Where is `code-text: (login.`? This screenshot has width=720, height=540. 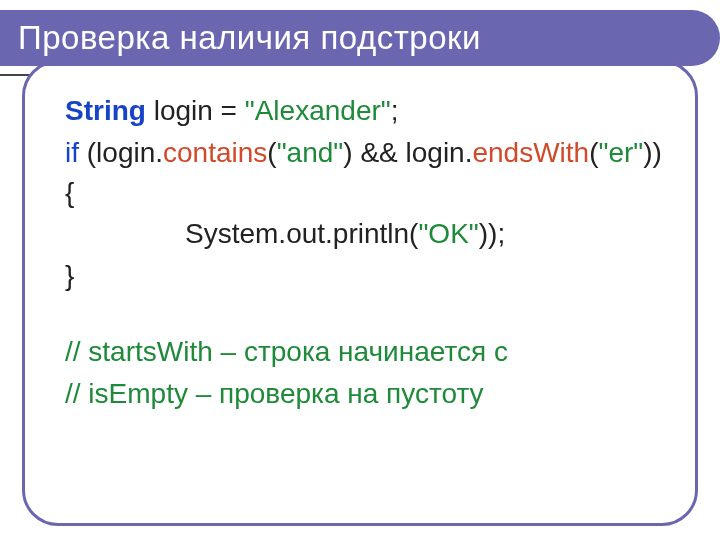 code-text: (login. is located at coordinates (121, 152).